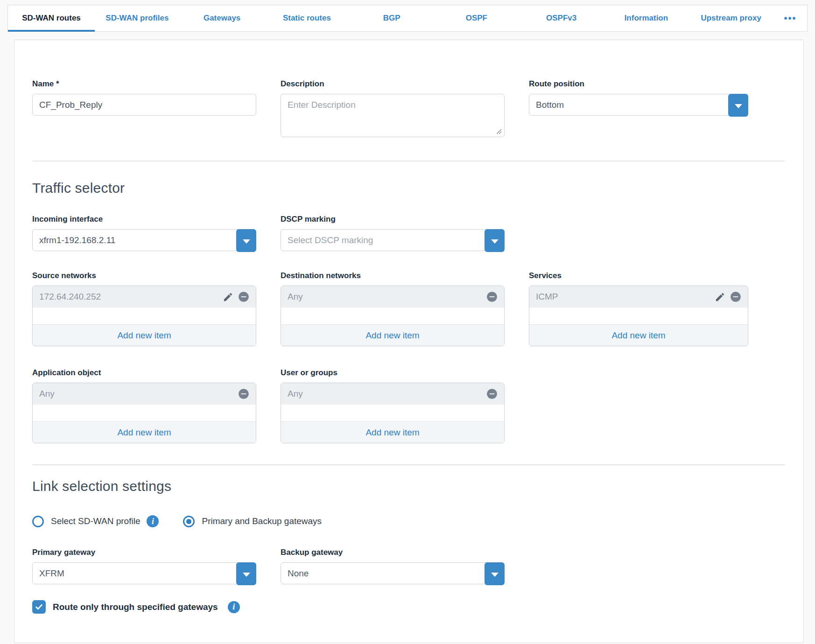 The width and height of the screenshot is (815, 644). What do you see at coordinates (408, 521) in the screenshot?
I see `link-mode-radio-group: Select SD-WAN profile i Primary and Back…` at bounding box center [408, 521].